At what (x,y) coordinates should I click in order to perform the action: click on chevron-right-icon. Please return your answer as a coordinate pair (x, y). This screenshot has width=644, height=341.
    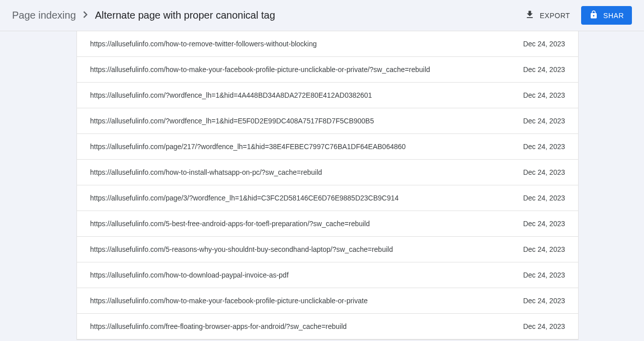
    Looking at the image, I should click on (86, 15).